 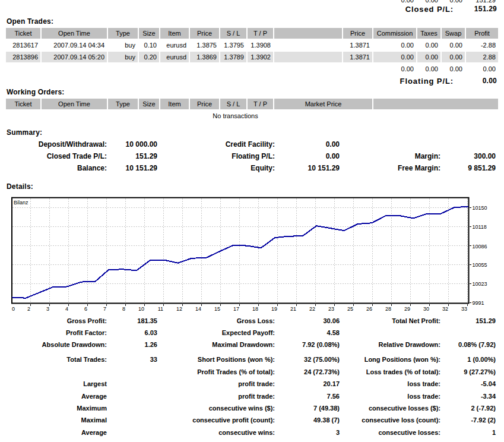 I want to click on y-axis-label: 10023, so click(x=480, y=284).